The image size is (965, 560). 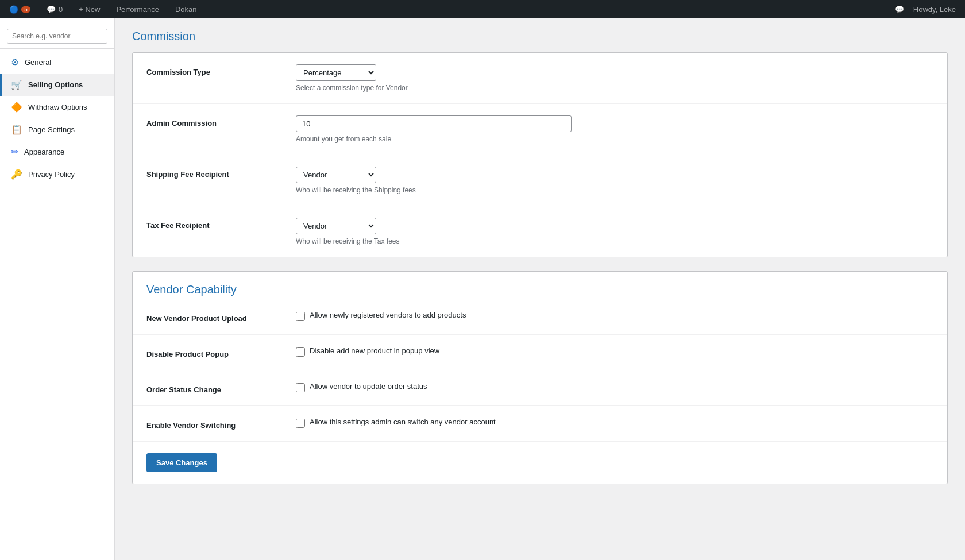 What do you see at coordinates (336, 175) in the screenshot?
I see `shipping-fee-select: Vendor Admin` at bounding box center [336, 175].